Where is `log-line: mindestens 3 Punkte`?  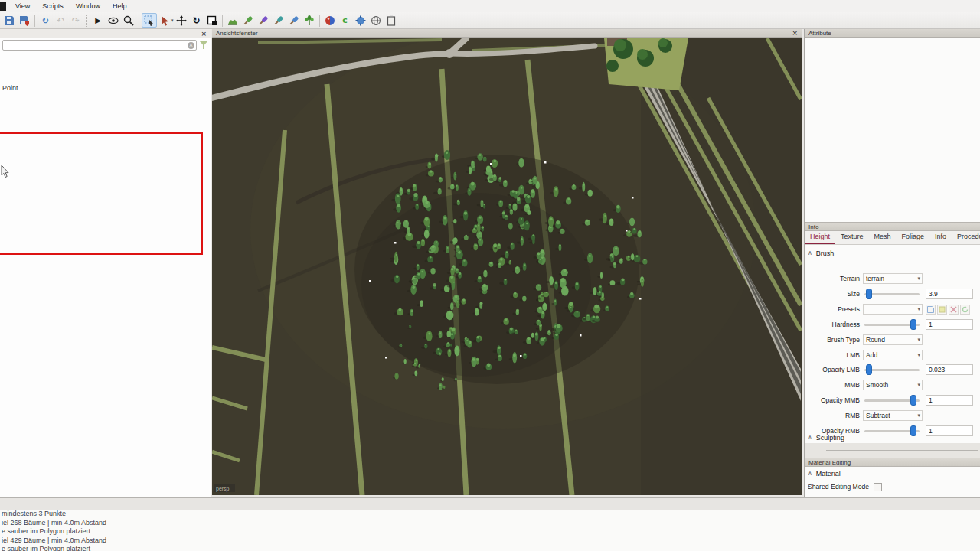 log-line: mindestens 3 Punkte is located at coordinates (490, 514).